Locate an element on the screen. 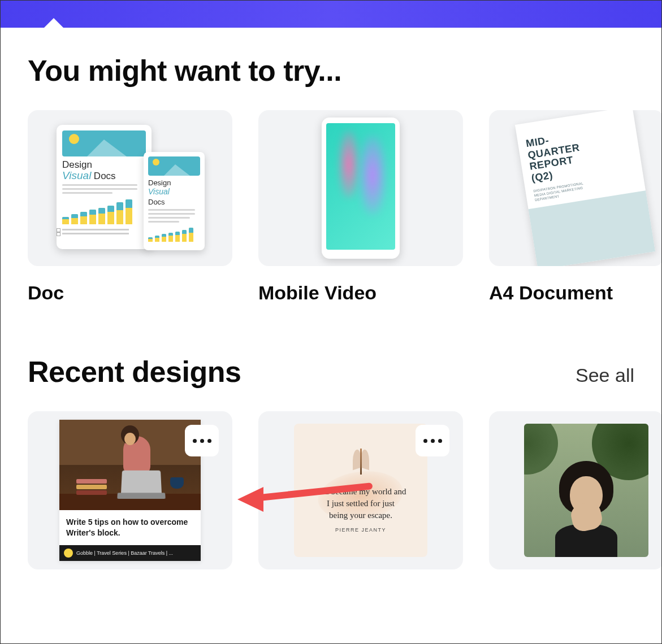  doc-preview-line2-plain: Docs is located at coordinates (105, 176).